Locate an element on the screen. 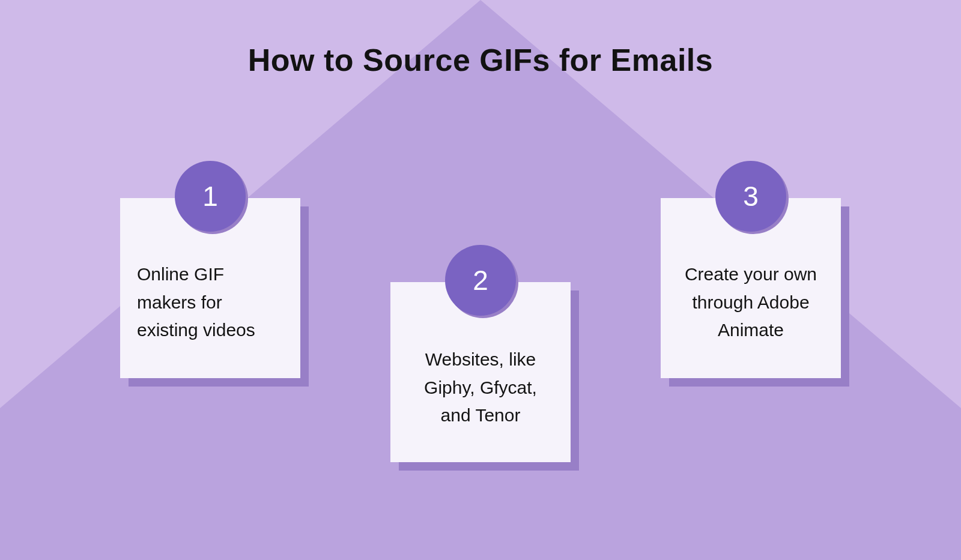 This screenshot has width=961, height=560. card-3-wrap: 3 Create your own through Adobe Animate is located at coordinates (751, 288).